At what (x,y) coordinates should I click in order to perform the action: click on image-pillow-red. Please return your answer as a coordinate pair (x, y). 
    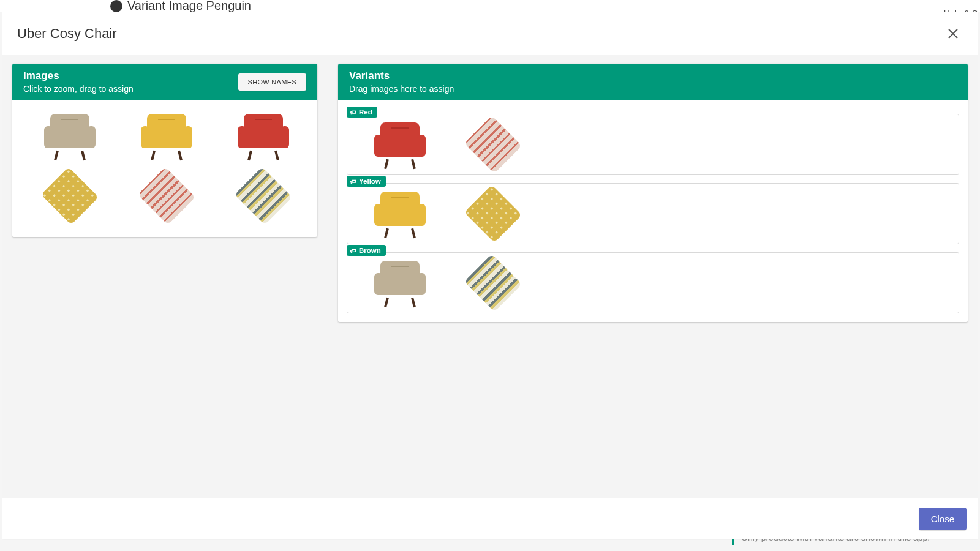
    Looking at the image, I should click on (167, 196).